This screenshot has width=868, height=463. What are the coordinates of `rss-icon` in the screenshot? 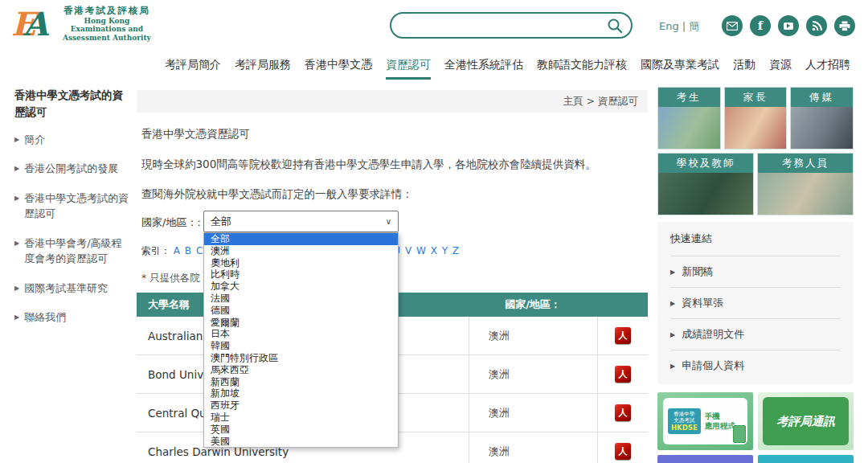 It's located at (817, 26).